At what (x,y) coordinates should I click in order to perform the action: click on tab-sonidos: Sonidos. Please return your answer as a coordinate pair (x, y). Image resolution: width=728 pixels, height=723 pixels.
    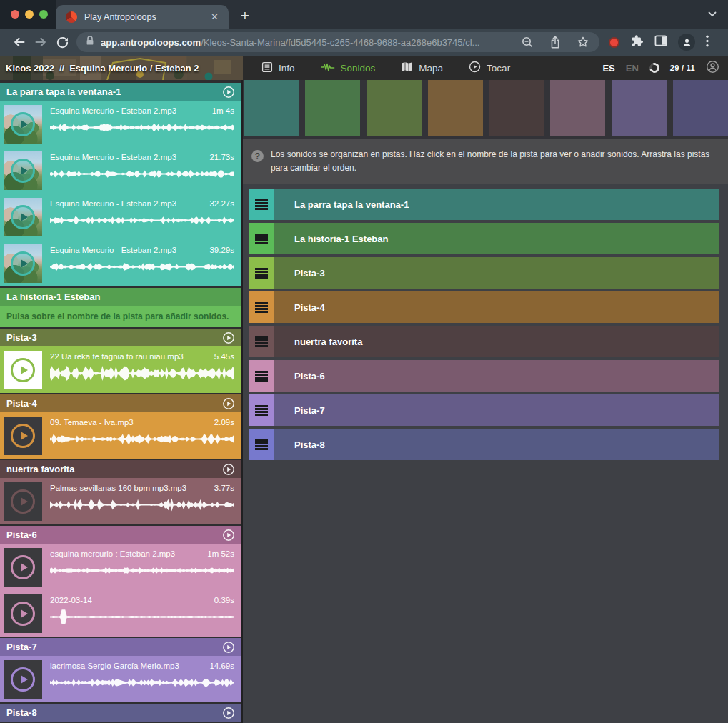
    Looking at the image, I should click on (349, 69).